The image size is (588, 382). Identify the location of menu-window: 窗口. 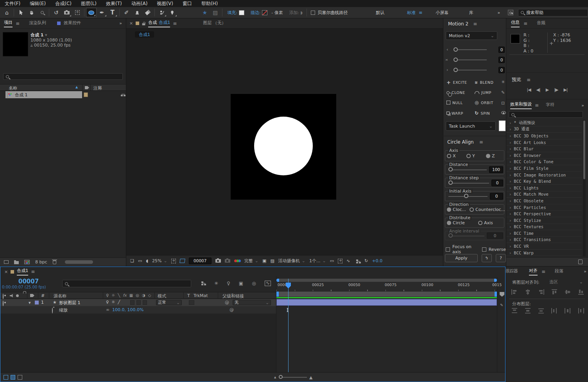
(187, 4).